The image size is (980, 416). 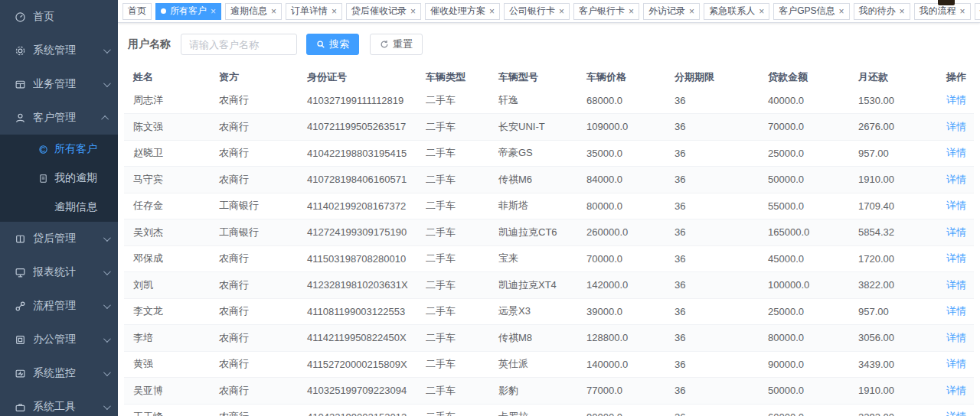 What do you see at coordinates (384, 11) in the screenshot?
I see `tab-collection-records: 贷后催收记录×` at bounding box center [384, 11].